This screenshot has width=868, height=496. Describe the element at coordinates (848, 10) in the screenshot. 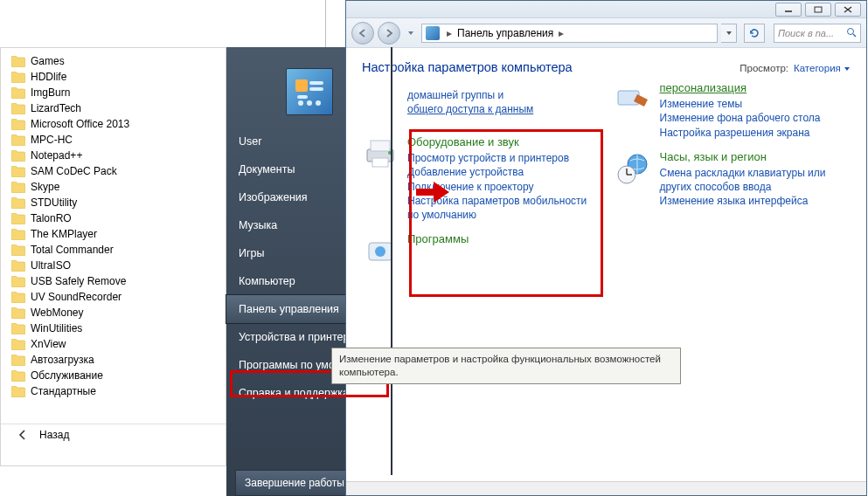

I see `close-button` at that location.